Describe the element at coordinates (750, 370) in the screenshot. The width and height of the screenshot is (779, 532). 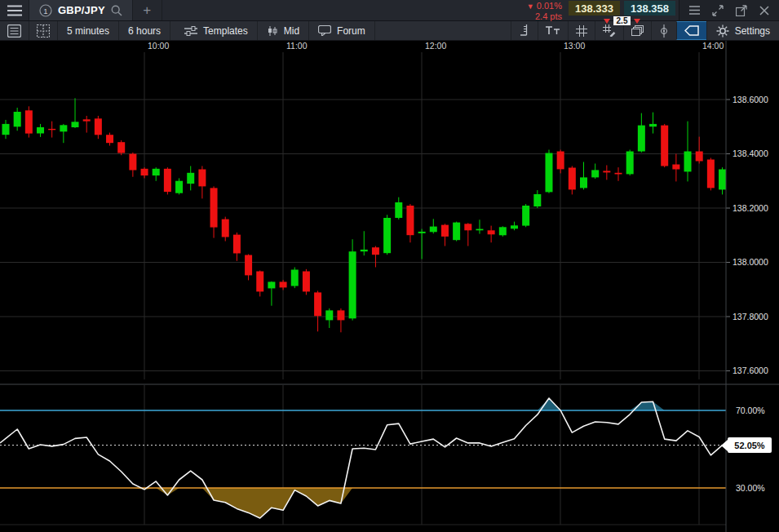
I see `price-axis-label: 137.6000` at that location.